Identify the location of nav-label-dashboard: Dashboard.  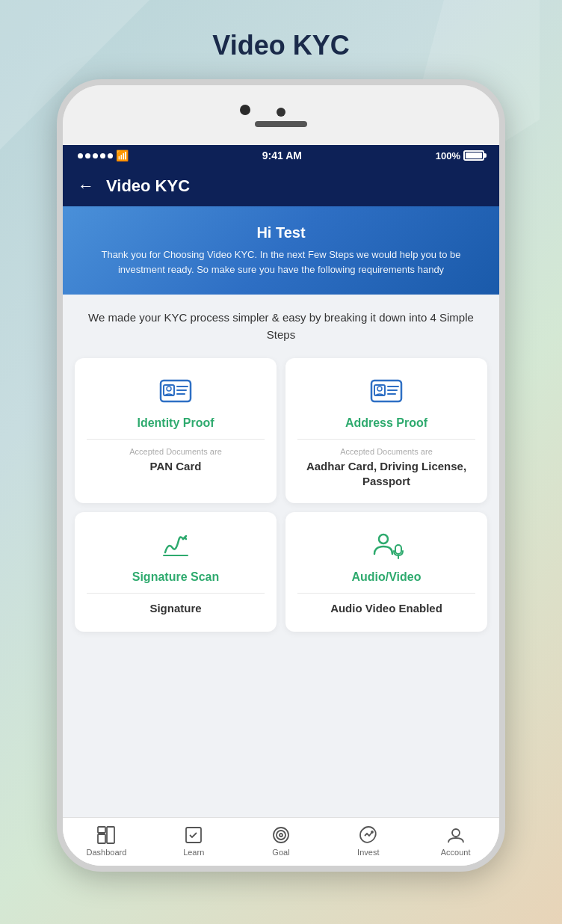
(106, 852).